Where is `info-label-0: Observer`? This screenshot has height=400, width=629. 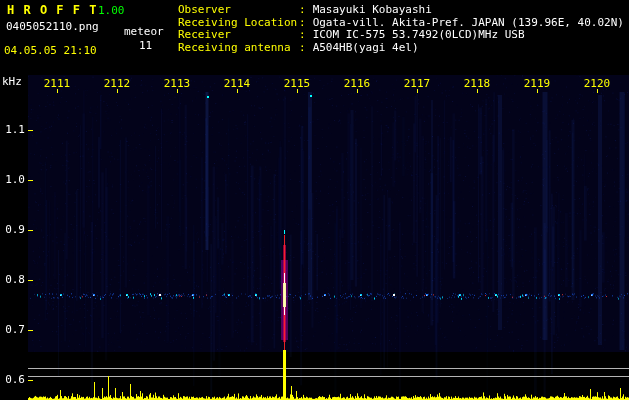 info-label-0: Observer is located at coordinates (238, 10).